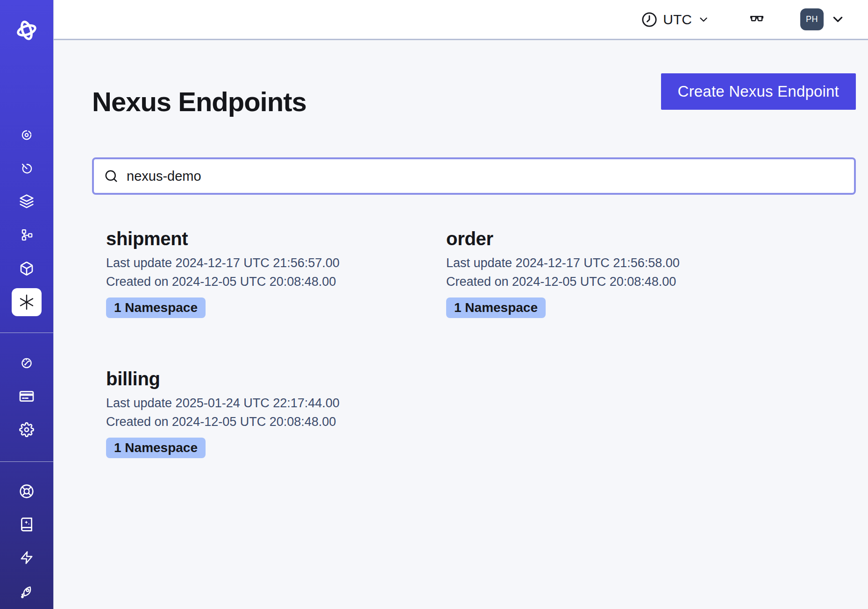 This screenshot has width=868, height=609. Describe the element at coordinates (677, 20) in the screenshot. I see `timezone-label: UTC` at that location.